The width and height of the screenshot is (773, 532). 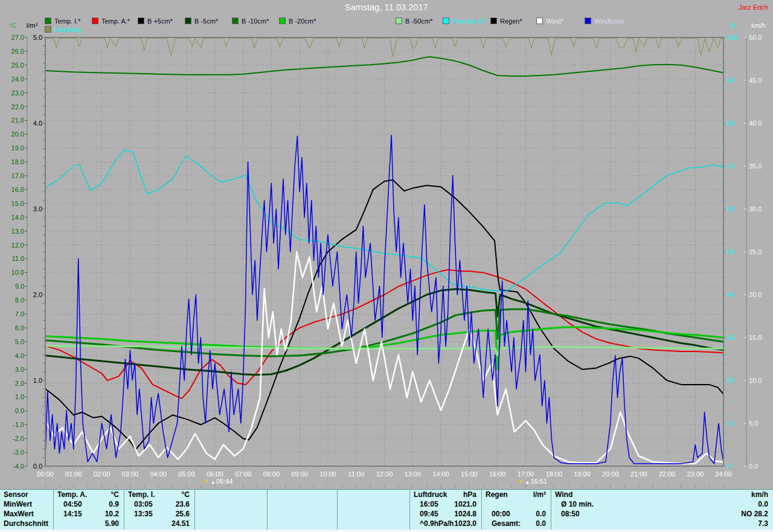 I want to click on time-axis-label: 00:00, so click(x=45, y=474).